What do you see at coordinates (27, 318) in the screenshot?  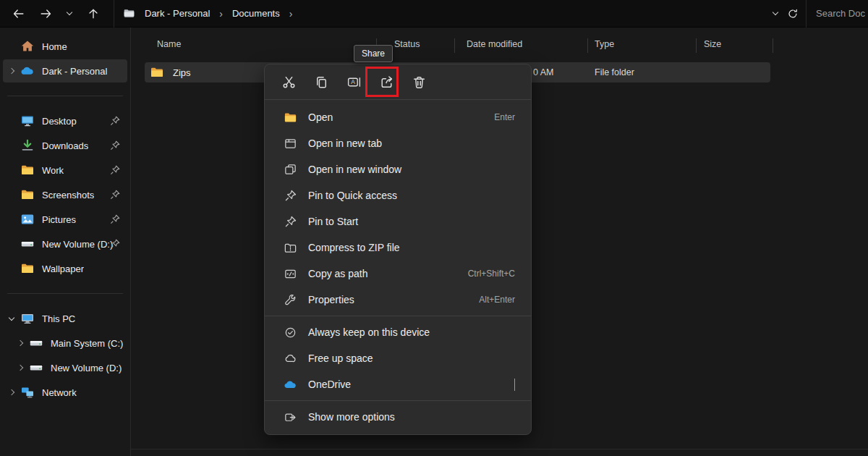 I see `this-pc-icon` at bounding box center [27, 318].